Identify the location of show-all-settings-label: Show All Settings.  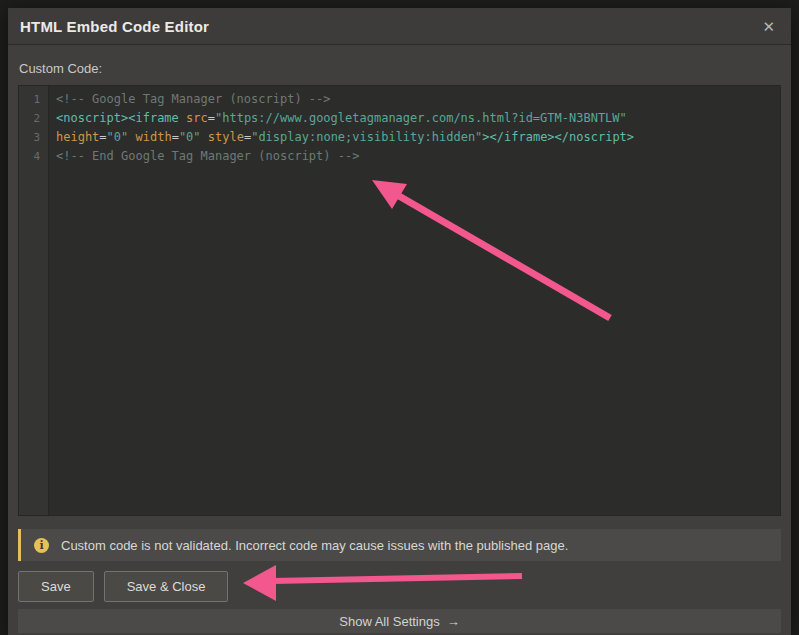
(389, 622).